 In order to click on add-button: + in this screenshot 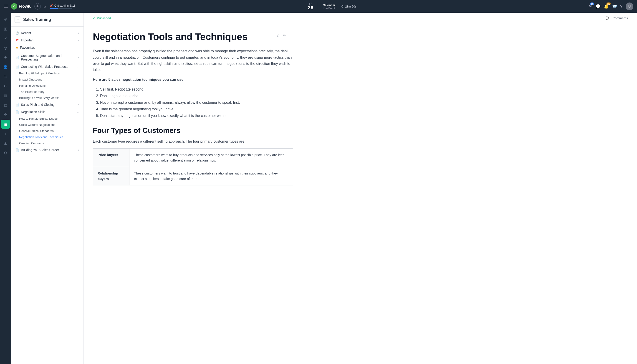, I will do `click(38, 6)`.